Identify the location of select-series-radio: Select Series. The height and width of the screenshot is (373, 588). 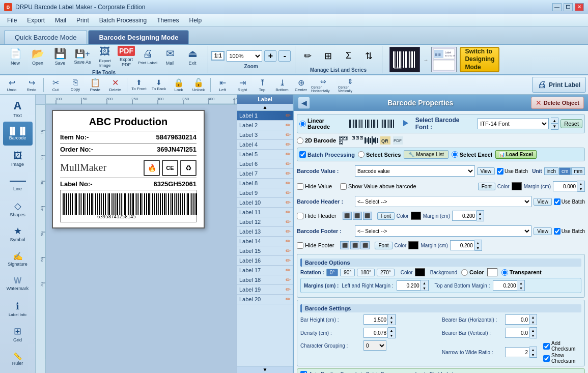
(380, 155).